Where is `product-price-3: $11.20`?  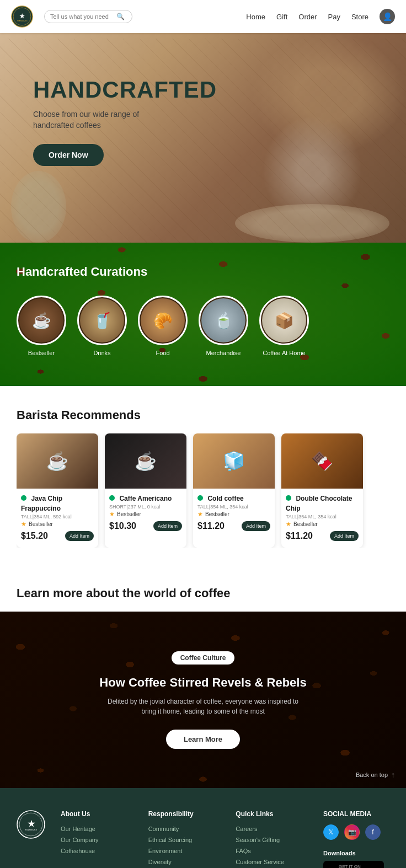 product-price-3: $11.20 is located at coordinates (211, 526).